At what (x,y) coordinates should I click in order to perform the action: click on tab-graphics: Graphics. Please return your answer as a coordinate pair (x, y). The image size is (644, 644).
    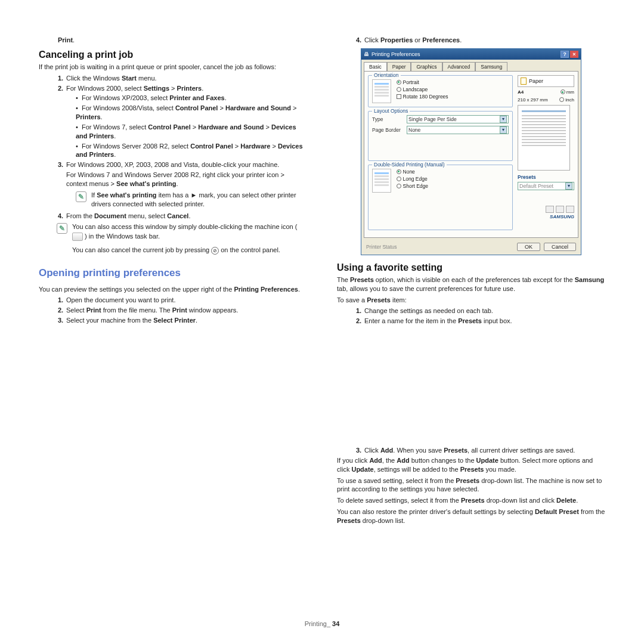
    Looking at the image, I should click on (426, 67).